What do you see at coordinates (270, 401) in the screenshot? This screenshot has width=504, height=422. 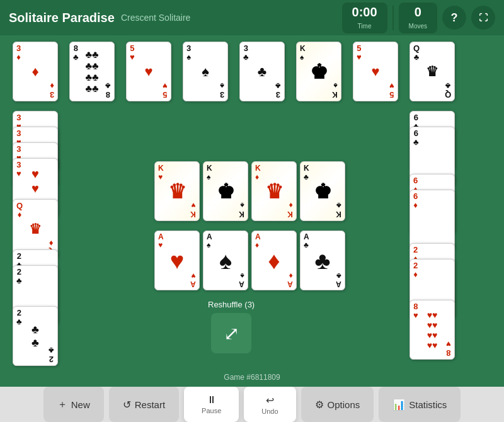 I see `undo-icon: ↩` at bounding box center [270, 401].